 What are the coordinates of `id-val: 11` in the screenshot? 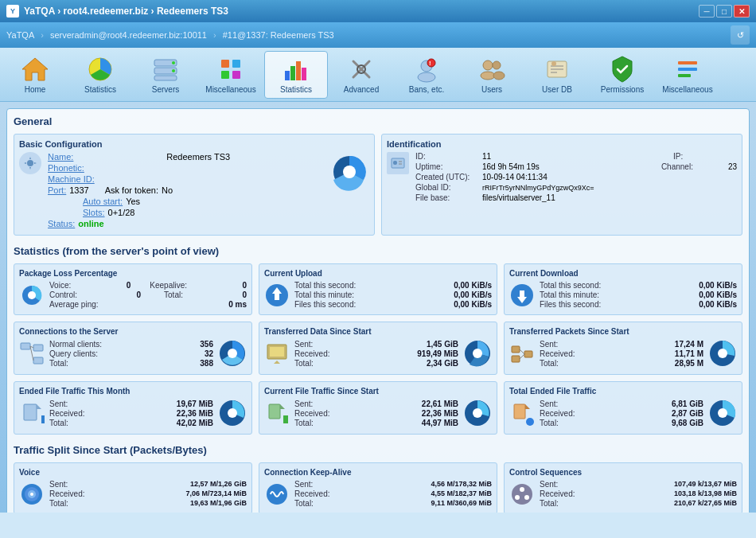 It's located at (576, 156).